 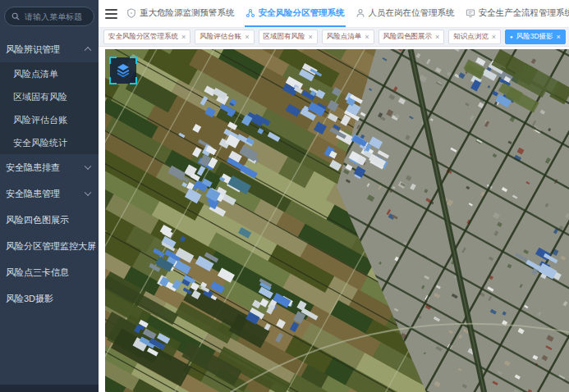 I want to click on sidebar-item-safety-risk-stats: 安全风险统计, so click(x=49, y=143).